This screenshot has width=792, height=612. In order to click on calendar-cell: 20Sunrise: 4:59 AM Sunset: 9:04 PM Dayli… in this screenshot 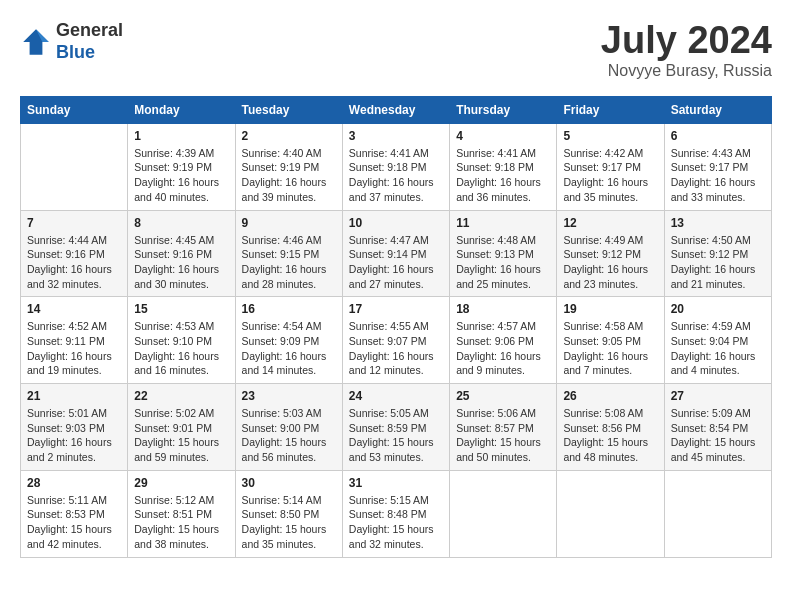, I will do `click(718, 340)`.